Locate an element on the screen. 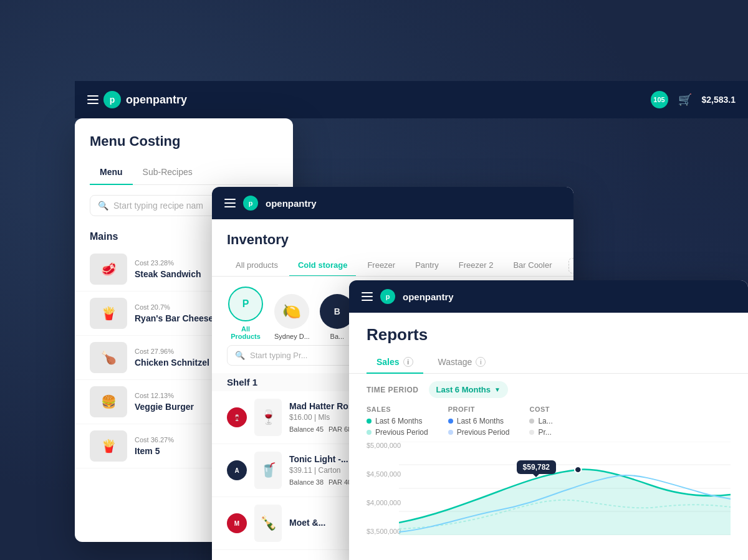 The image size is (748, 560). inv-par: PAR 68 is located at coordinates (340, 429).